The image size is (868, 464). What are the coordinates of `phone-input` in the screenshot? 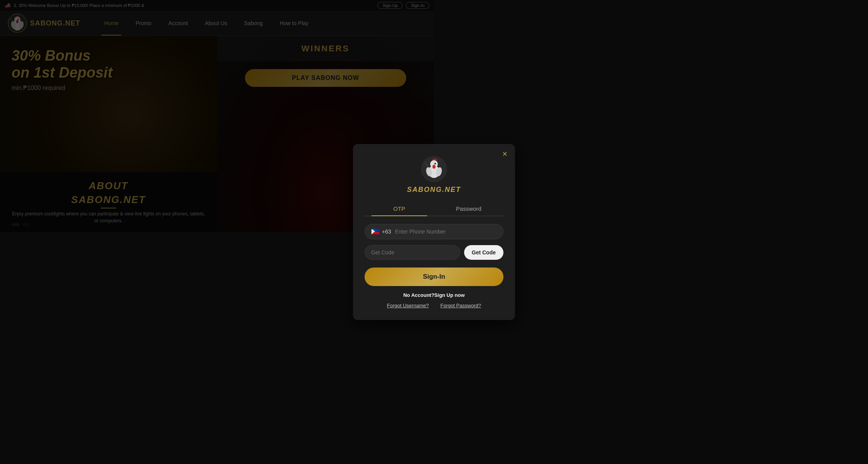 It's located at (414, 230).